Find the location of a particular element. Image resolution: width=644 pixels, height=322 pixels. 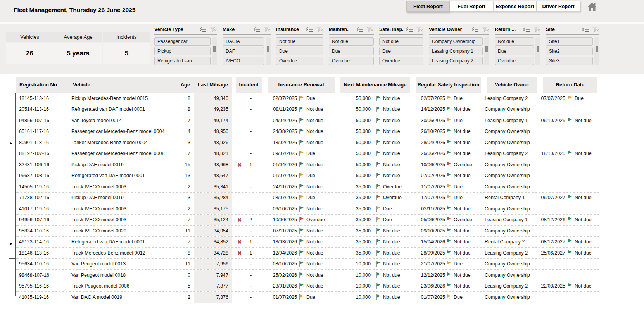

slicer-item-leasing-company-2: Leasing Company 2 is located at coordinates (456, 61).